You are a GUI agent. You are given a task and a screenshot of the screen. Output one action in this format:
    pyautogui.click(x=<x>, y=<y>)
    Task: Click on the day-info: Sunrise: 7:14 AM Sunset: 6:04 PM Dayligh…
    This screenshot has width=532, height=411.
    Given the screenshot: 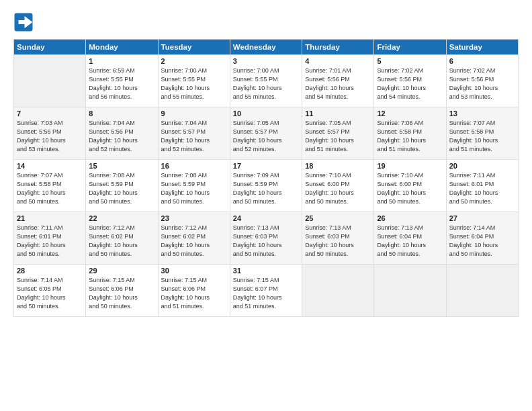 What is the action you would take?
    pyautogui.click(x=482, y=241)
    